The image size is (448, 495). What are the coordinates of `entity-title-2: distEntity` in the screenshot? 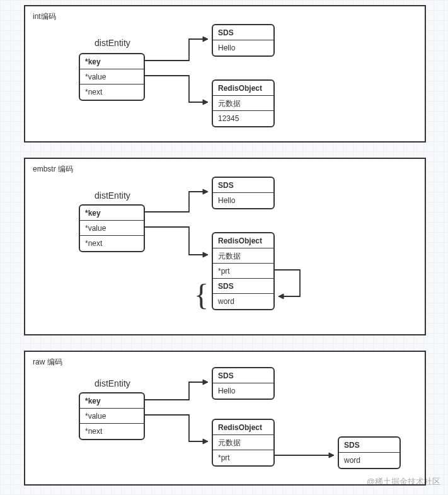 It's located at (112, 195).